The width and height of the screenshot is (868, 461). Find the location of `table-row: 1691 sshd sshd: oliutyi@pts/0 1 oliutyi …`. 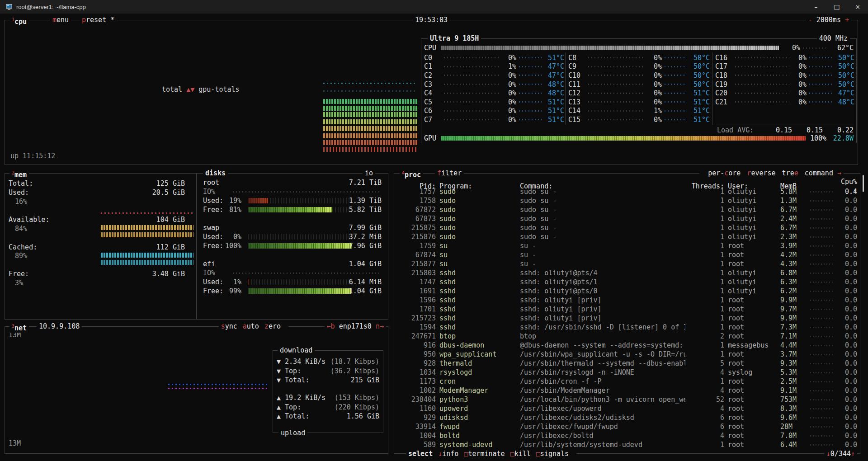

table-row: 1691 sshd sshd: oliutyi@pts/0 1 oliutyi … is located at coordinates (627, 291).